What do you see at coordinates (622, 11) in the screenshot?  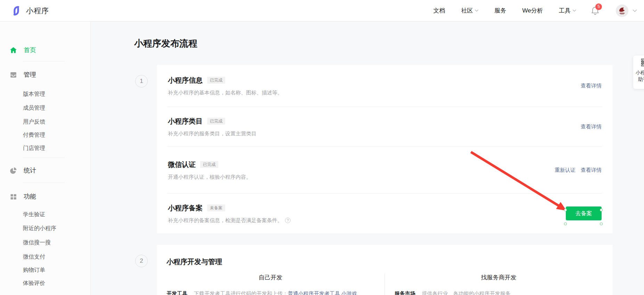 I see `avatar-image` at bounding box center [622, 11].